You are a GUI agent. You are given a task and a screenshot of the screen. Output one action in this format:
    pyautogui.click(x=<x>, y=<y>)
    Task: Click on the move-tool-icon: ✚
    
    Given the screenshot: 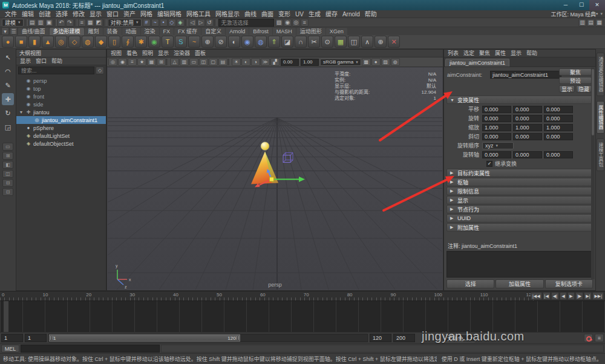 What is the action you would take?
    pyautogui.click(x=8, y=99)
    